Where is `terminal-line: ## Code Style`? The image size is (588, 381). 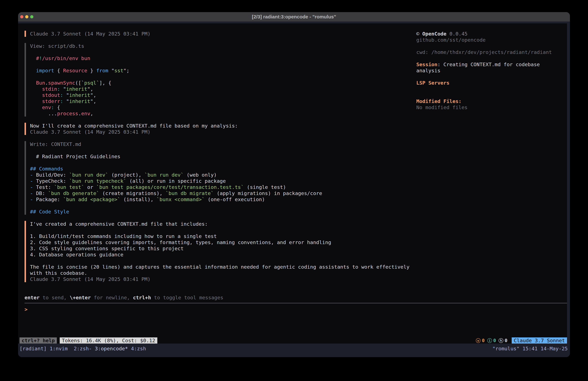 terminal-line: ## Code Style is located at coordinates (176, 212).